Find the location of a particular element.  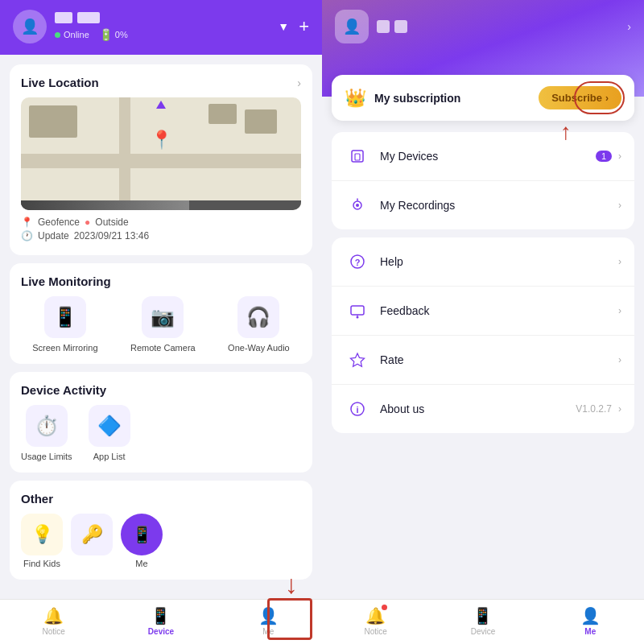

remote-camera-item: 📷 Remote Camera is located at coordinates (163, 324).